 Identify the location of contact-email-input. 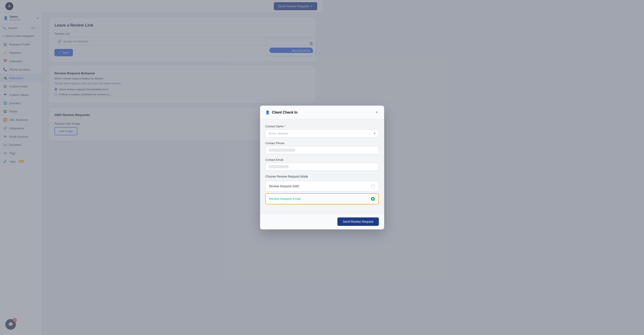
(294, 167).